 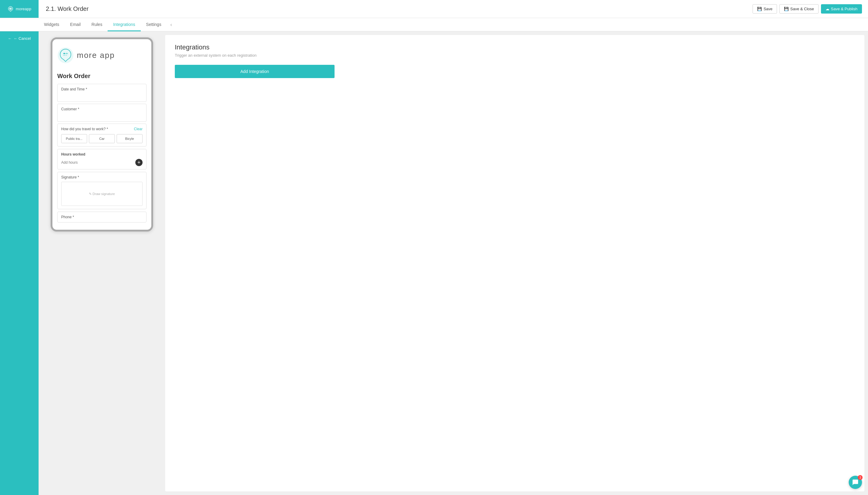 What do you see at coordinates (396, 9) in the screenshot?
I see `page-title-area: 2.1. Work Order` at bounding box center [396, 9].